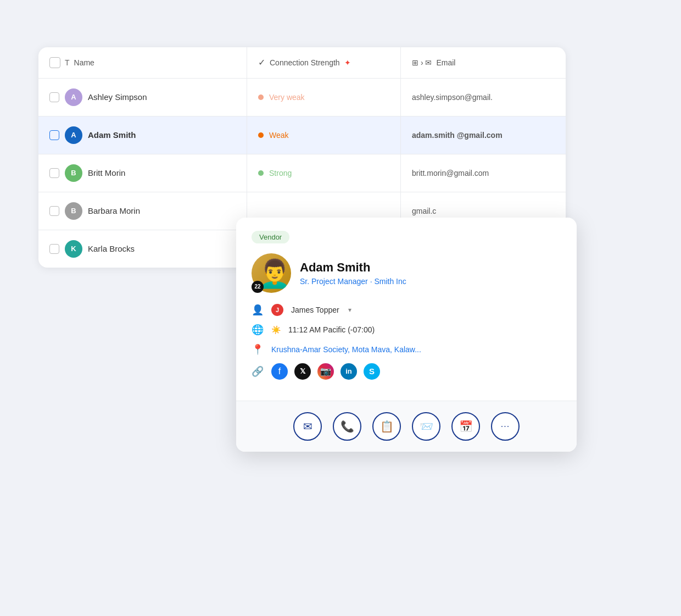 Image resolution: width=681 pixels, height=616 pixels. I want to click on facebook-icon: f, so click(280, 371).